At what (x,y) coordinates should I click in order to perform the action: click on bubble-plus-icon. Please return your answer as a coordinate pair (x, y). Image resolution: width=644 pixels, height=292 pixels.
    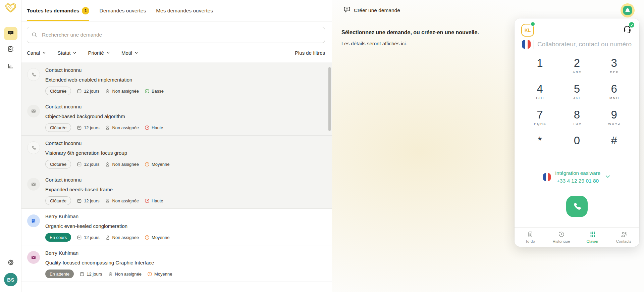
    Looking at the image, I should click on (347, 10).